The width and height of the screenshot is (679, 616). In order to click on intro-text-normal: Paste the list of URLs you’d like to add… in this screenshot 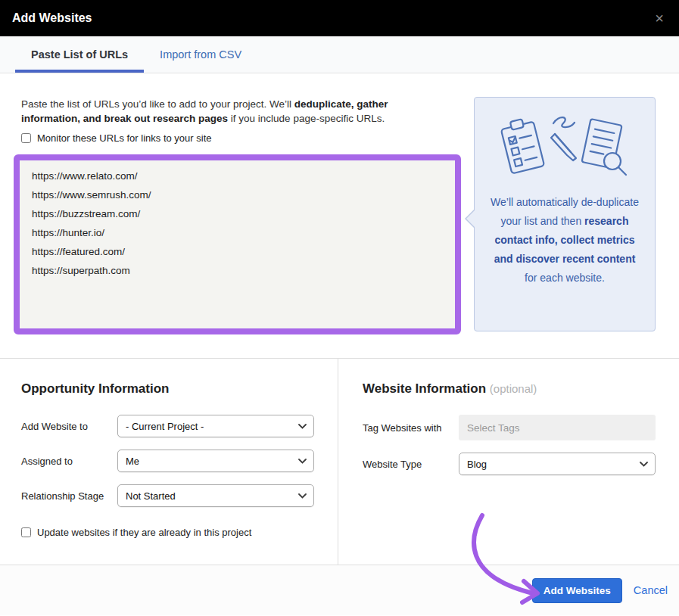, I will do `click(157, 104)`.